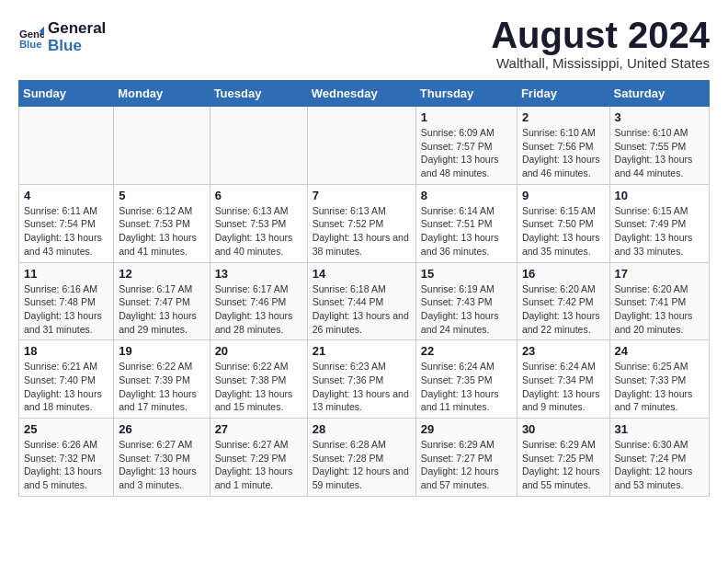  What do you see at coordinates (259, 195) in the screenshot?
I see `day-number: 6` at bounding box center [259, 195].